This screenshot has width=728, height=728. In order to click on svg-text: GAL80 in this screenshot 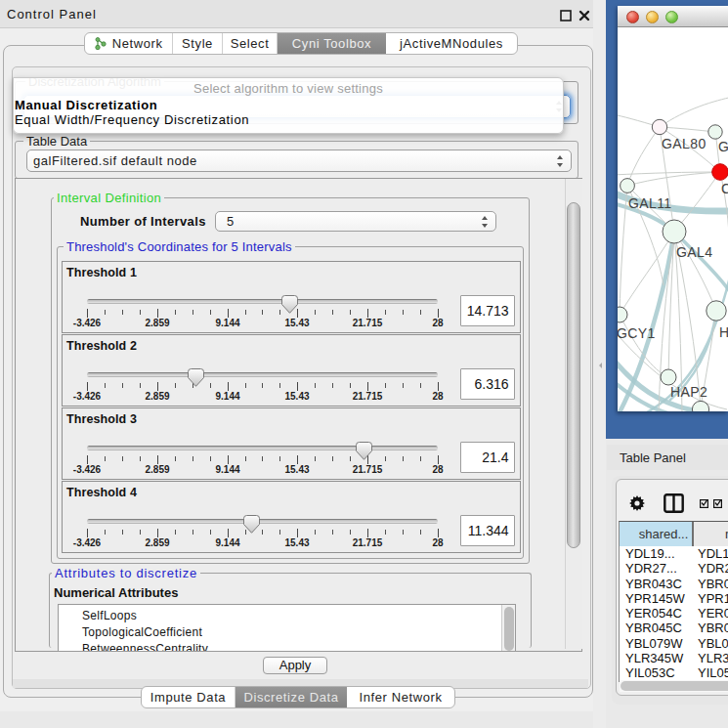, I will do `click(684, 144)`.